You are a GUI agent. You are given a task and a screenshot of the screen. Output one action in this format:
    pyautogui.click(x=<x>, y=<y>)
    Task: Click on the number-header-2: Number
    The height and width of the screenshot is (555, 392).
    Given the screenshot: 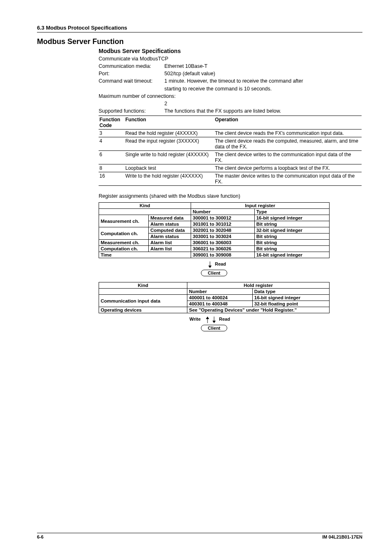 What is the action you would take?
    pyautogui.click(x=220, y=292)
    